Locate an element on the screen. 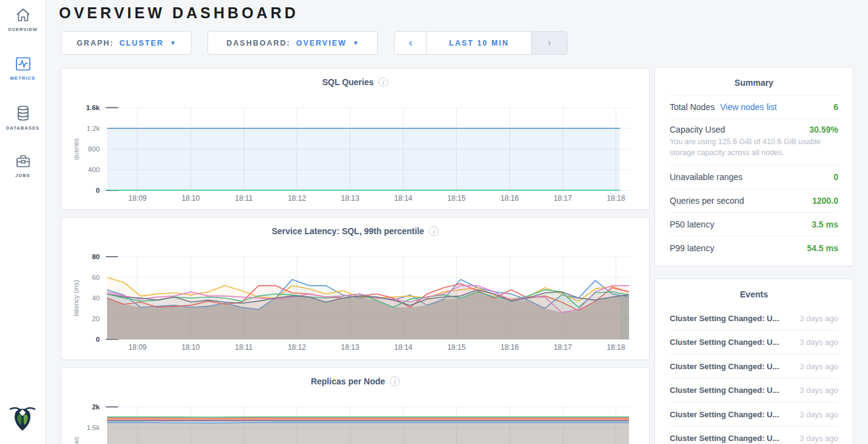  summary-label: Total Nodes is located at coordinates (692, 107).